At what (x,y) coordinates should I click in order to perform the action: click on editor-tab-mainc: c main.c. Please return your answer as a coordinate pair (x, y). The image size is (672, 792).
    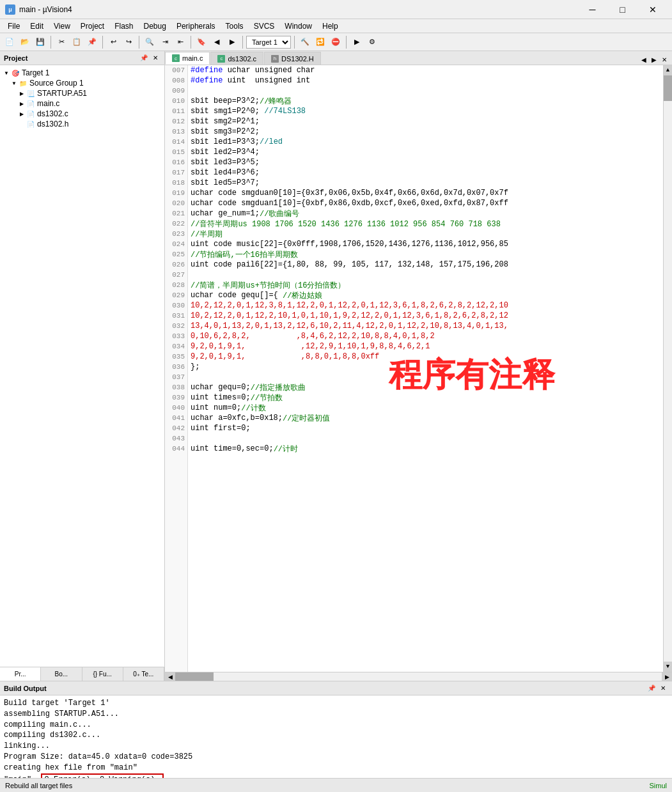
    Looking at the image, I should click on (187, 58).